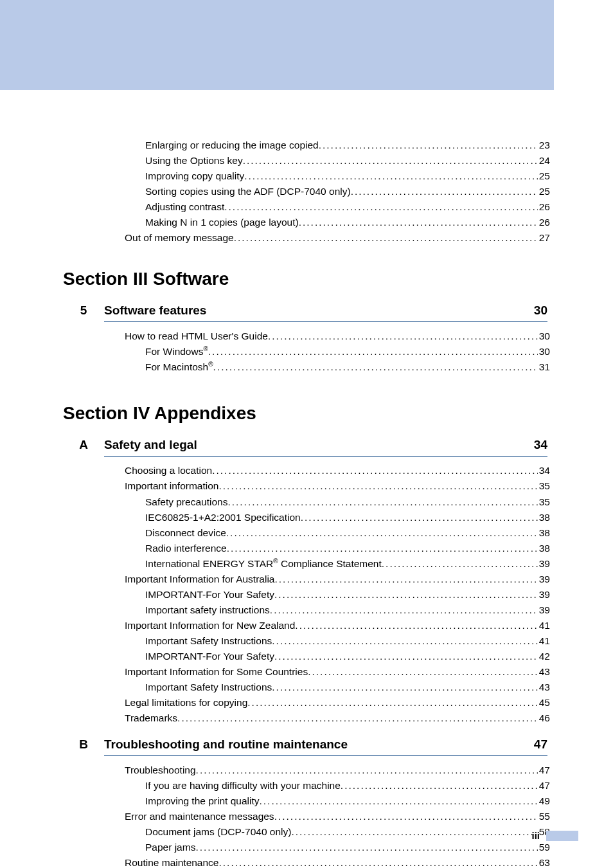 The image size is (613, 868). I want to click on toc-secA-row: IMPORTANT-For Your Safety 42, so click(306, 656).